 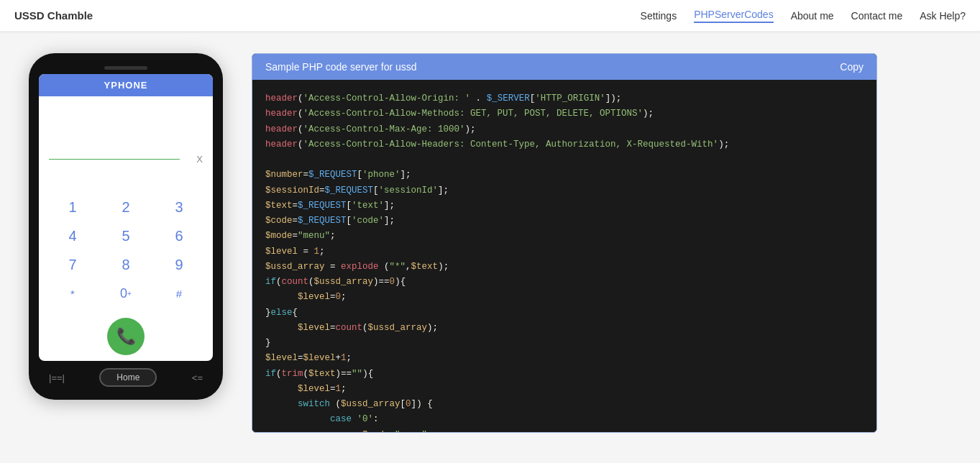 I want to click on dialpad-key-0: 0 +, so click(x=126, y=293).